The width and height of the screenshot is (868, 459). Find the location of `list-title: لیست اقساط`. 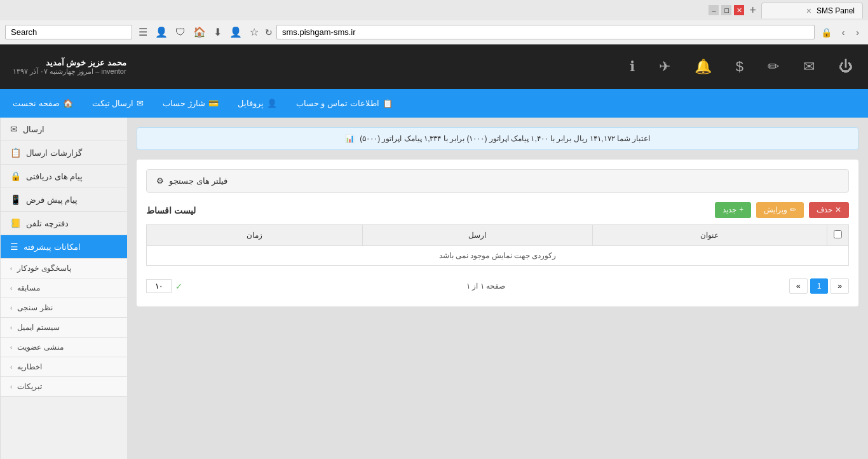

list-title: لیست اقساط is located at coordinates (171, 210).